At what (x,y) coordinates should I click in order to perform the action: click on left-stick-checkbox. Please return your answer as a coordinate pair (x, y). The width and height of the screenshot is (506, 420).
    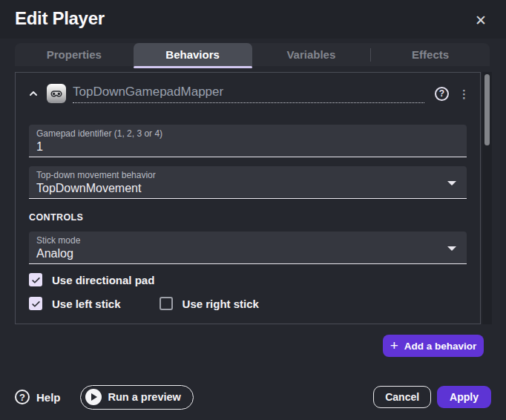
    Looking at the image, I should click on (36, 303).